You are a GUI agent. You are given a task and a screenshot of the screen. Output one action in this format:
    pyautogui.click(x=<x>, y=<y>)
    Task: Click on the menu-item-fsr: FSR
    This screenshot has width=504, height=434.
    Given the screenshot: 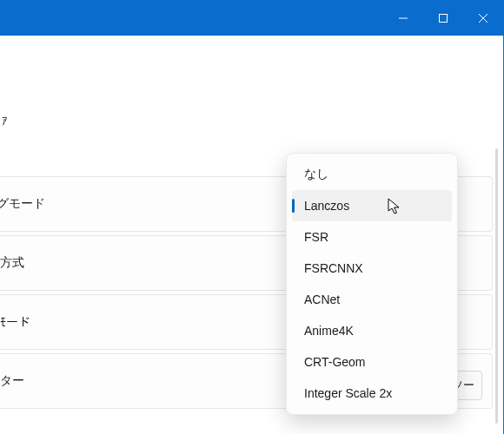 What is the action you would take?
    pyautogui.click(x=372, y=237)
    